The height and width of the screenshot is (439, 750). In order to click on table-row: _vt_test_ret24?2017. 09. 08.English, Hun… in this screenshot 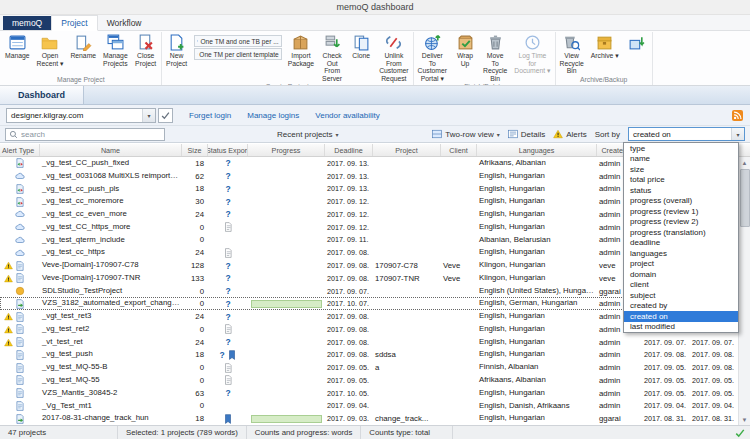, I will do `click(375, 342)`.